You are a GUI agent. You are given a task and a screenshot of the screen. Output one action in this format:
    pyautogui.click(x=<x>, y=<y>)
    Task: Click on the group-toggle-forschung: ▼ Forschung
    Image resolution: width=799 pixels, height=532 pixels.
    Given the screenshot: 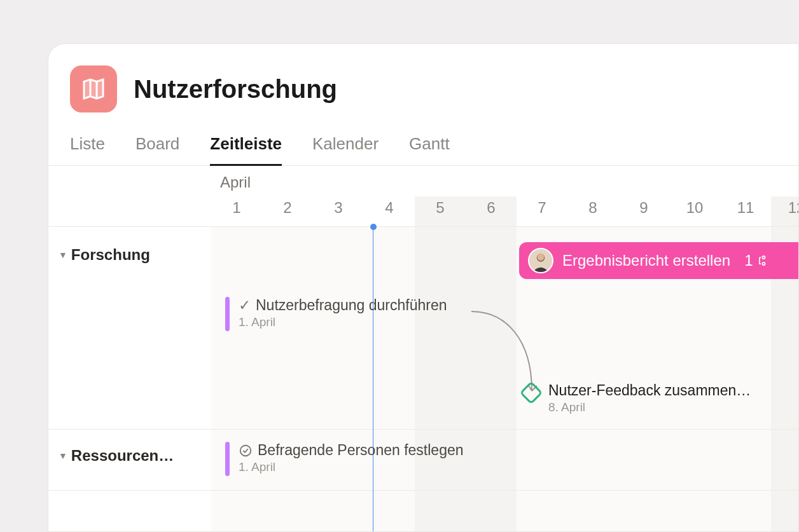 What is the action you would take?
    pyautogui.click(x=104, y=255)
    